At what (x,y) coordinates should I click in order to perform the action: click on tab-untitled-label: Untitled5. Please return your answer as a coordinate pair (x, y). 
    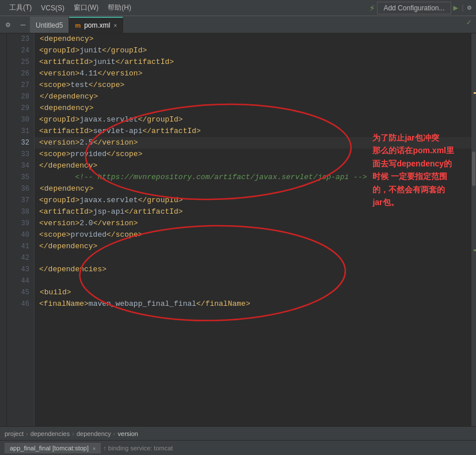
    Looking at the image, I should click on (49, 25).